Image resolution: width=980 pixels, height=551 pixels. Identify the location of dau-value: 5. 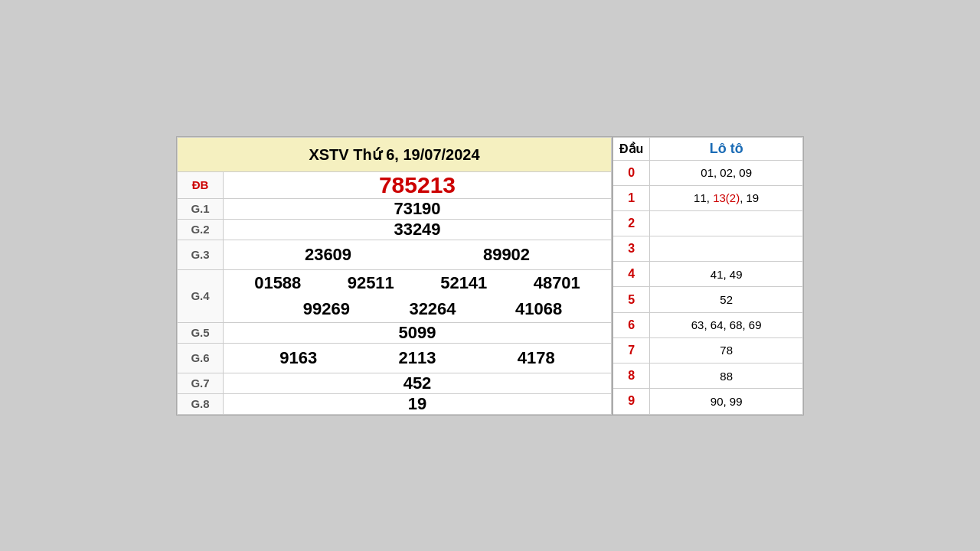
(631, 300).